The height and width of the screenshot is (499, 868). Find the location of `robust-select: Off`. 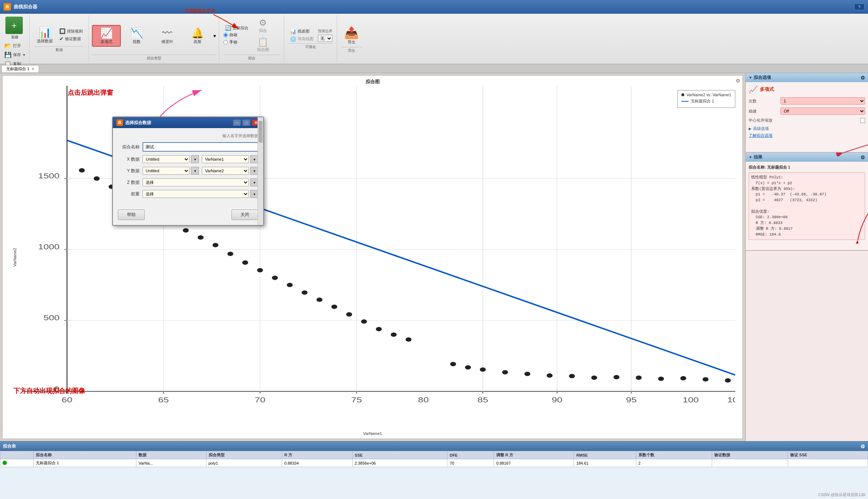

robust-select: Off is located at coordinates (823, 111).